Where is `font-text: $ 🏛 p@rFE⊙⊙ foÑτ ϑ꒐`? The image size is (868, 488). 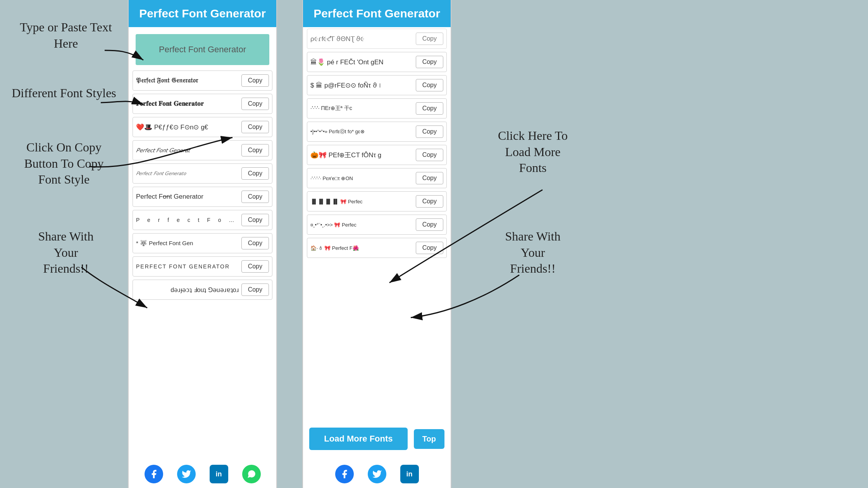 font-text: $ 🏛 p@rFE⊙⊙ foÑτ ϑ꒐ is located at coordinates (362, 85).